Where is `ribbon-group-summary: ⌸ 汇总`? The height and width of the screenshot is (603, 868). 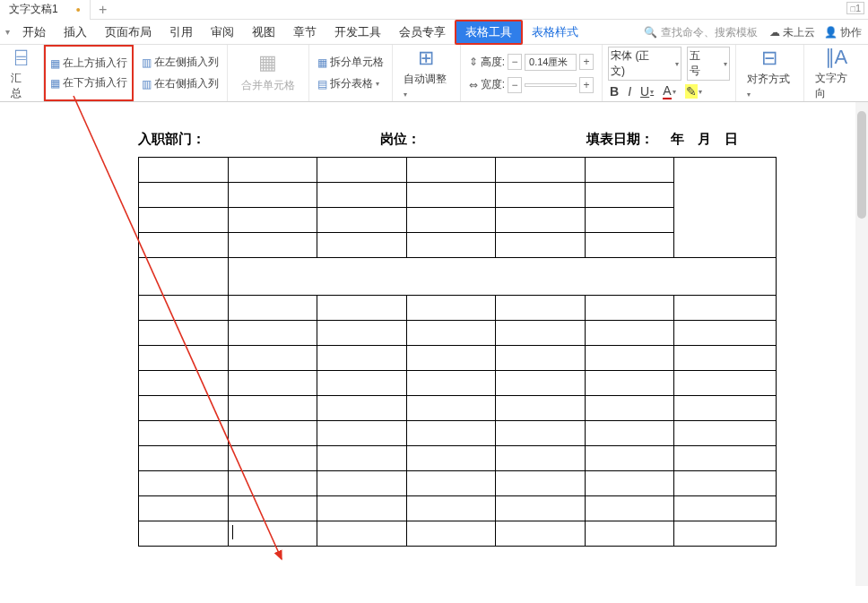
ribbon-group-summary: ⌸ 汇总 is located at coordinates (22, 73).